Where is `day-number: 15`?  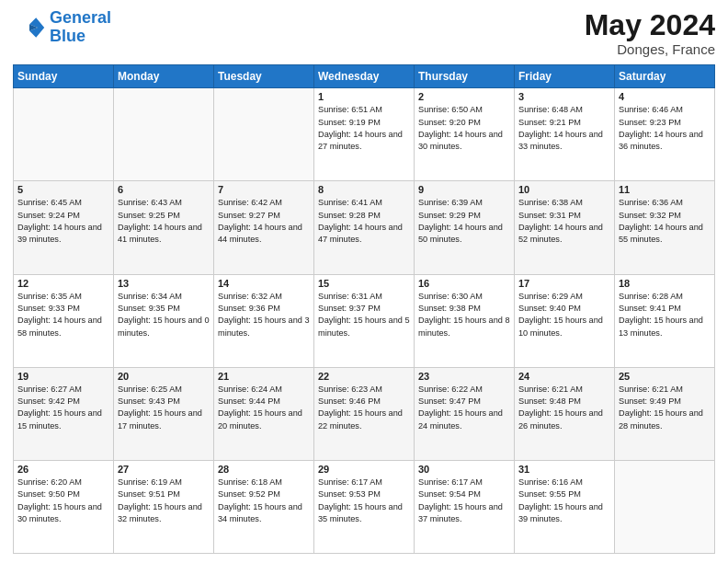 day-number: 15 is located at coordinates (364, 283).